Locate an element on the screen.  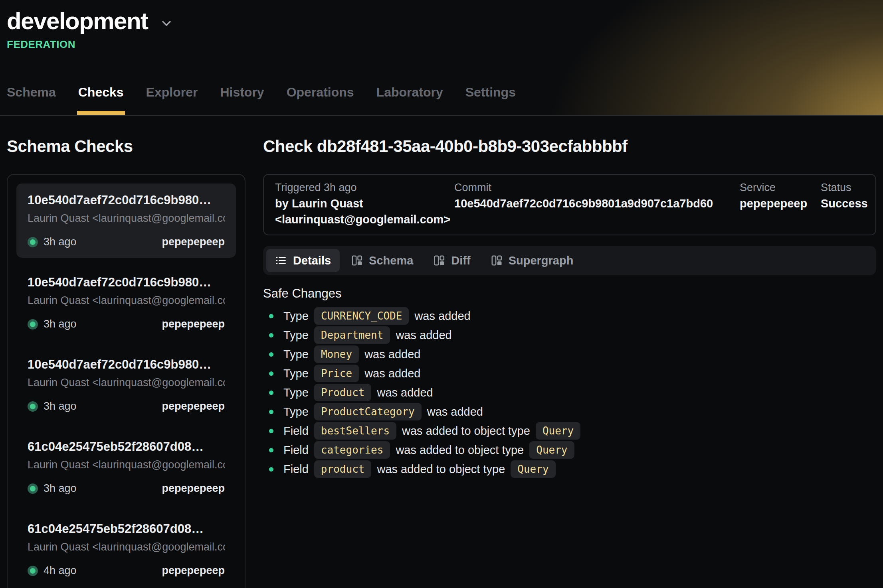
view-tab-label: Schema is located at coordinates (391, 261).